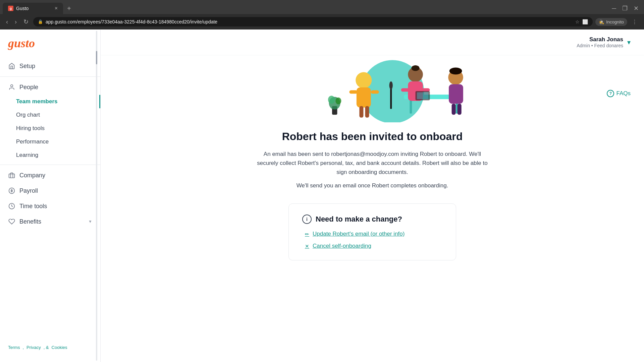 This screenshot has height=362, width=644. I want to click on scroll-thumb, so click(97, 58).